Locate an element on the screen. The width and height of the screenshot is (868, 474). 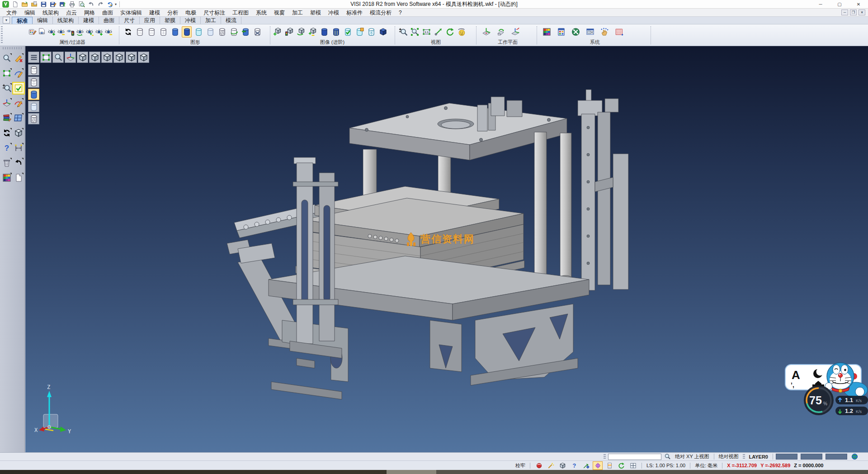
toggle-visibility-icon is located at coordinates (90, 32).